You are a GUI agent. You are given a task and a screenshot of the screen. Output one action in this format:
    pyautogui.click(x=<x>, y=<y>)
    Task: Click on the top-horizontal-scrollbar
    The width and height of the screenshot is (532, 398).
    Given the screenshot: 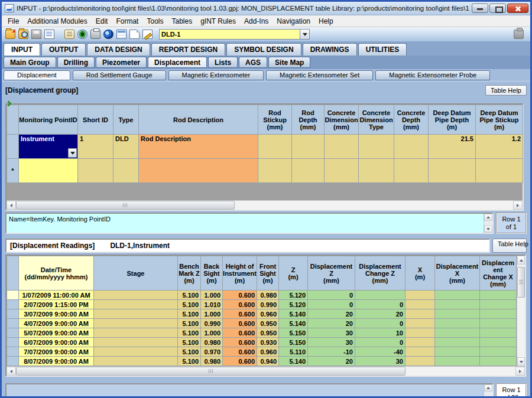 What is the action you would take?
    pyautogui.click(x=265, y=205)
    